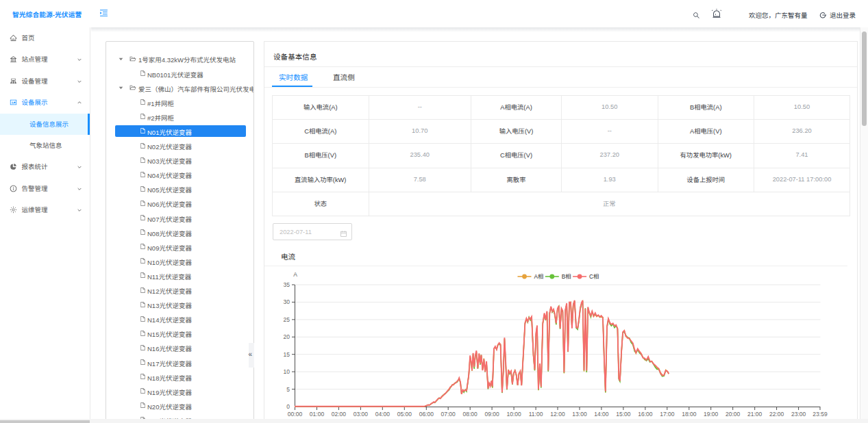  What do you see at coordinates (427, 414) in the screenshot?
I see `svg-text: 06:00` at bounding box center [427, 414].